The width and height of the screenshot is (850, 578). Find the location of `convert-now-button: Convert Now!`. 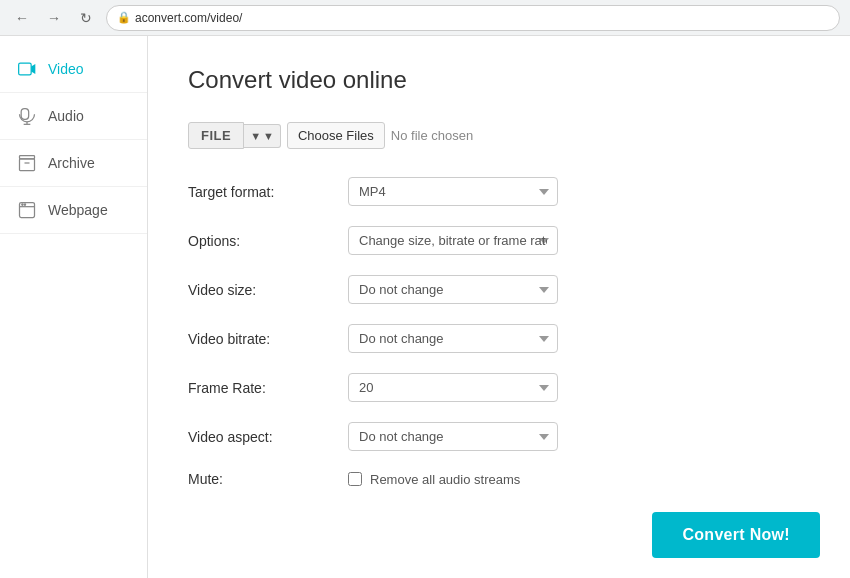

convert-now-button: Convert Now! is located at coordinates (736, 535).